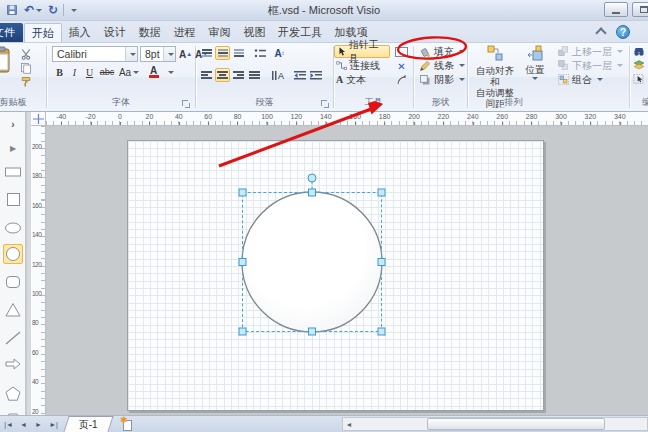 The width and height of the screenshot is (648, 432). What do you see at coordinates (95, 54) in the screenshot?
I see `font-name-combo: Calibri` at bounding box center [95, 54].